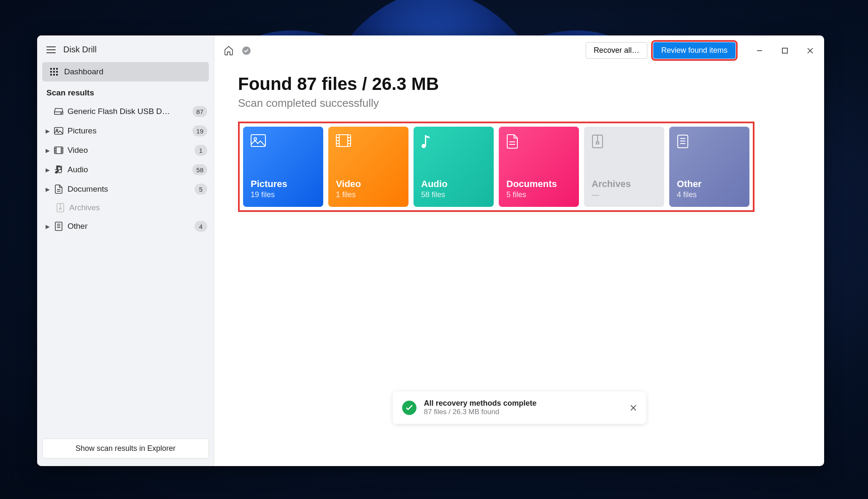 The height and width of the screenshot is (499, 868). Describe the element at coordinates (480, 408) in the screenshot. I see `toast-body: All recovery methods complete 87 files /…` at that location.